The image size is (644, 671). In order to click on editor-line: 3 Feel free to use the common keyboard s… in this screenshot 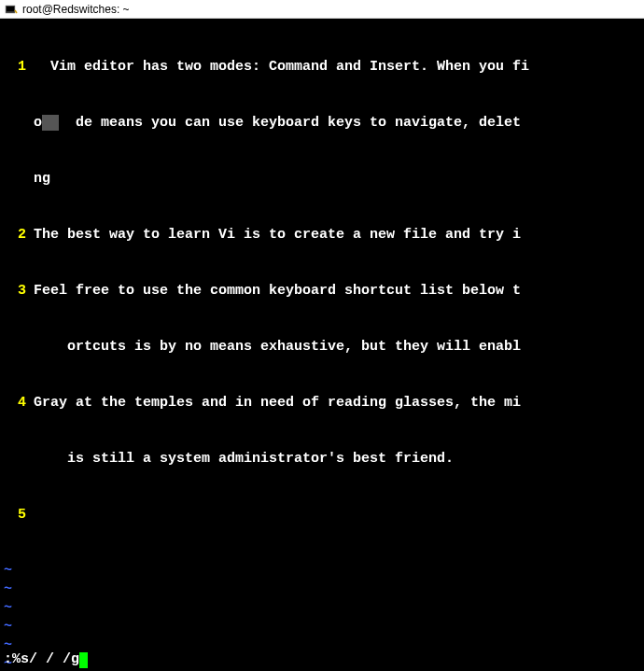, I will do `click(322, 291)`.